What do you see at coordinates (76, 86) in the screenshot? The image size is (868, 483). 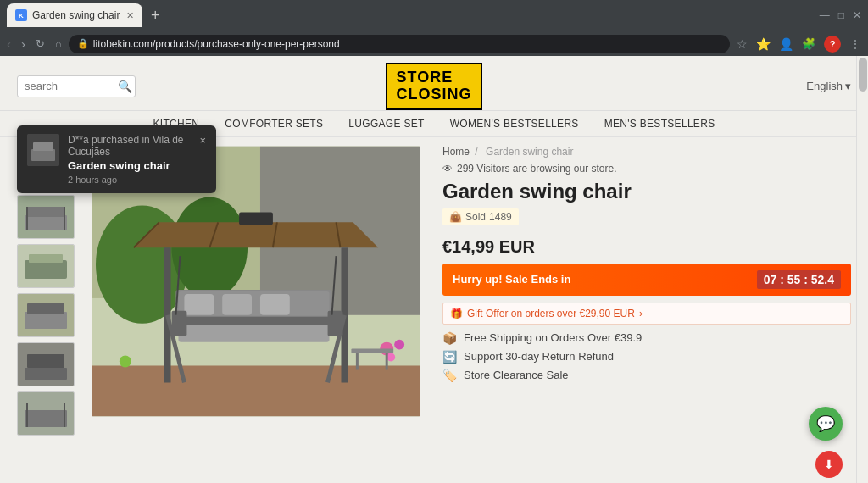 I see `search-box: 🔍` at bounding box center [76, 86].